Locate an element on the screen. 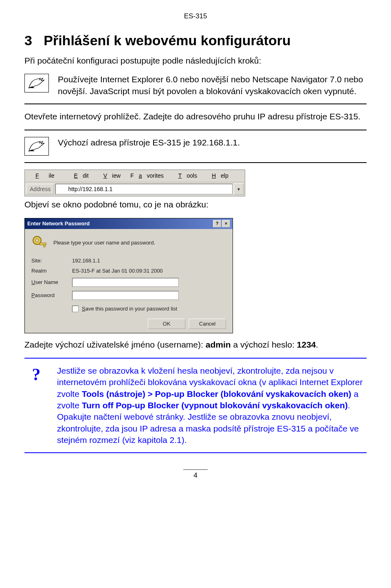  header-code: ES-315 is located at coordinates (196, 16).